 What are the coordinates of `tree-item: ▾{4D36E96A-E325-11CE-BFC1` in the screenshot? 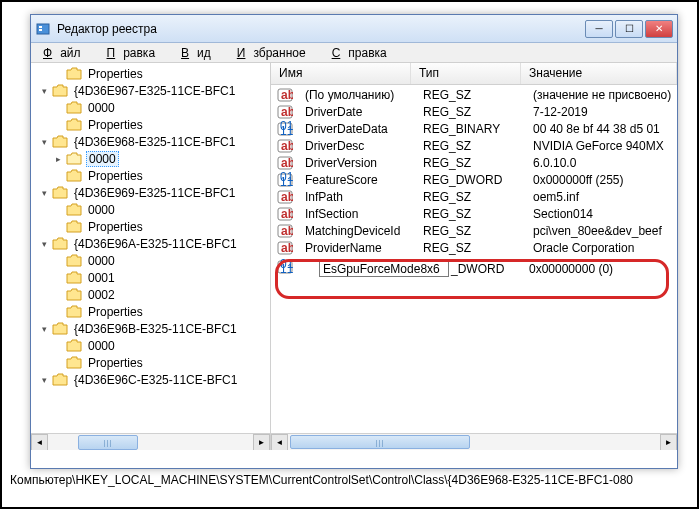 It's located at (150, 244).